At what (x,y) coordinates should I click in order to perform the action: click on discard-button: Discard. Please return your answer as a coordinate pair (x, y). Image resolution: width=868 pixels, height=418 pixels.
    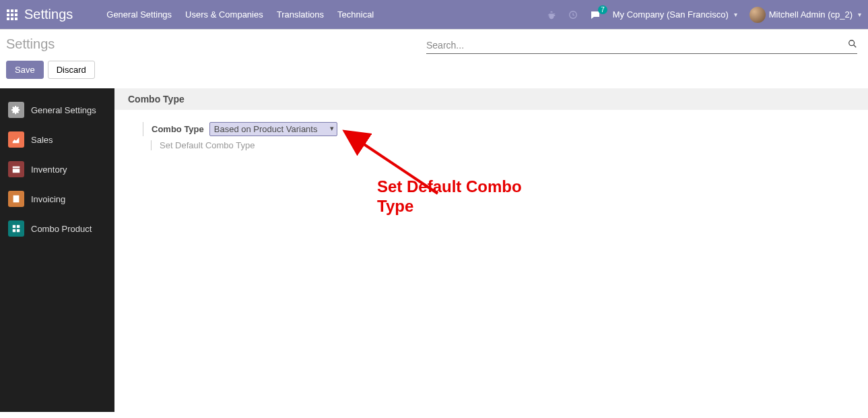
    Looking at the image, I should click on (71, 70).